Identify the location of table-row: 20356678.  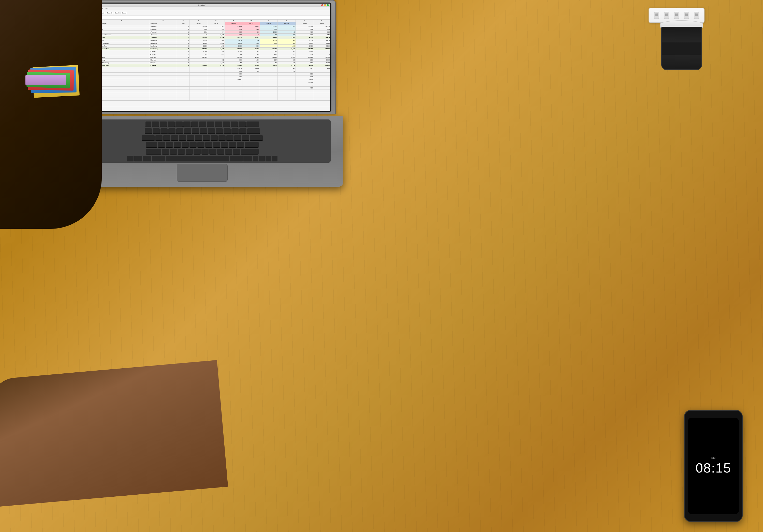
(202, 77).